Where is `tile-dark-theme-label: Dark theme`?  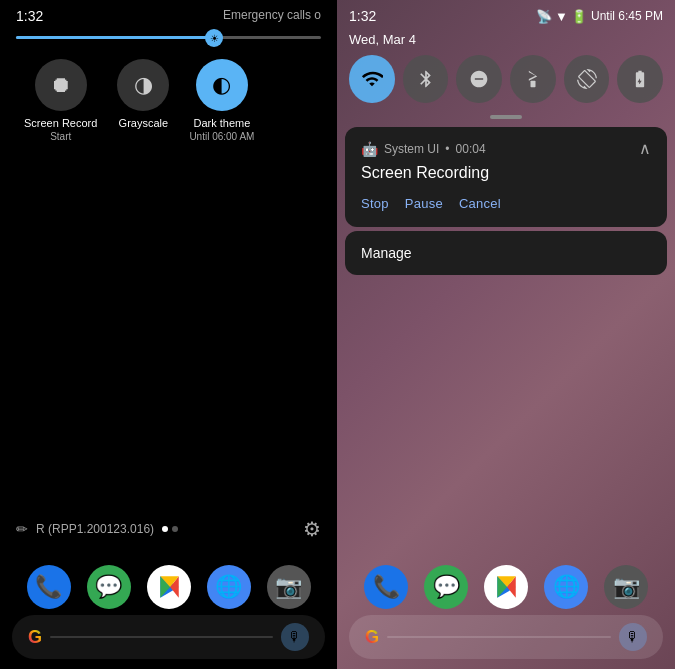 tile-dark-theme-label: Dark theme is located at coordinates (222, 123).